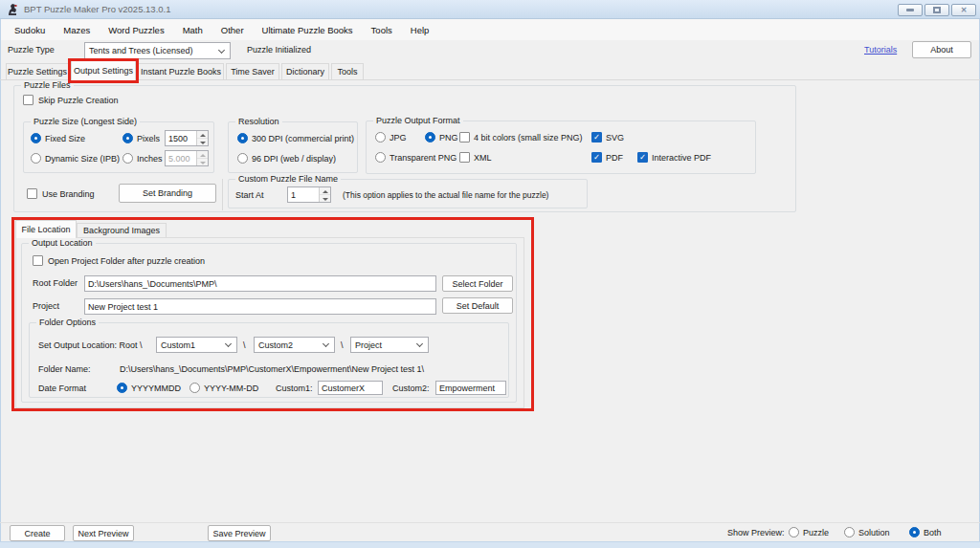 Image resolution: width=980 pixels, height=548 pixels. What do you see at coordinates (181, 72) in the screenshot?
I see `tab-instant-puzzle-books: Instant Puzzle Books` at bounding box center [181, 72].